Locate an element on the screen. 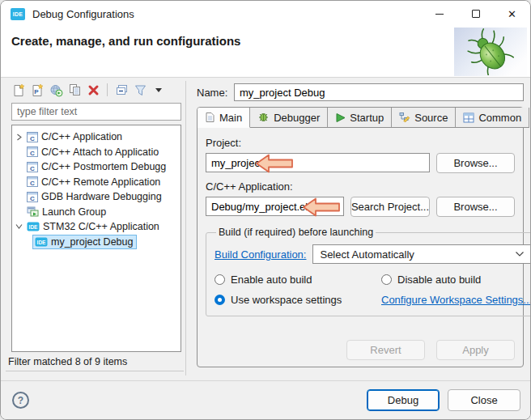  apply-button: Apply is located at coordinates (476, 350).